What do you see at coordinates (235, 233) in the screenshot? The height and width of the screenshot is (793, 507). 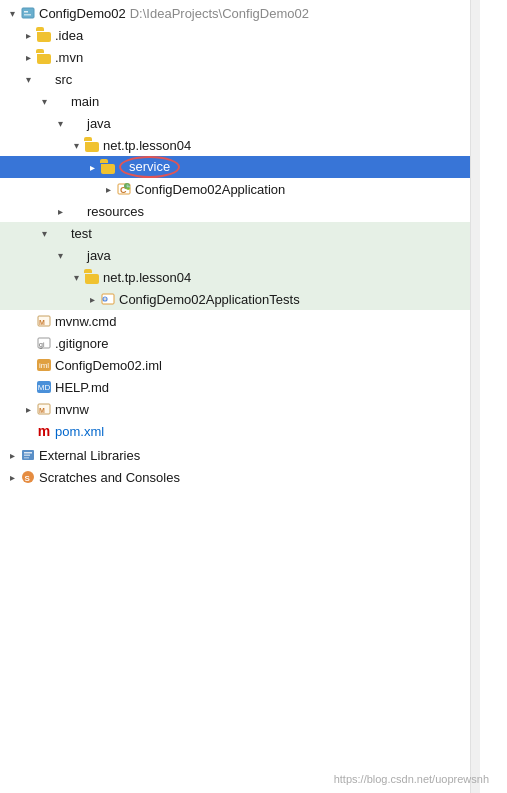 I see `tree-item-test: test` at bounding box center [235, 233].